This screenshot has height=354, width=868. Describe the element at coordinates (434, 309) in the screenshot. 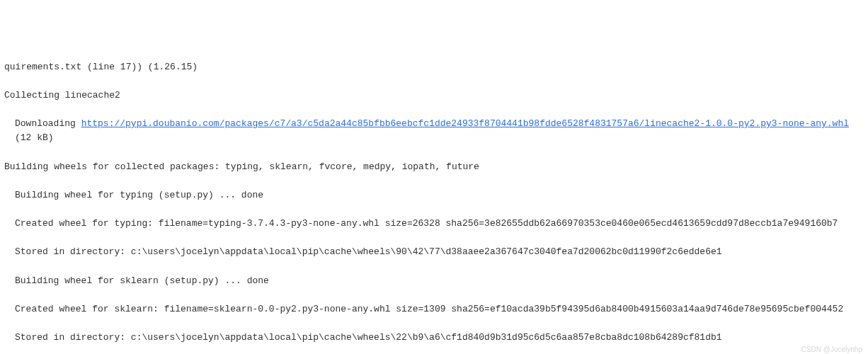

I see `terminal-line: Created wheel for sklearn: filename=skle…` at that location.